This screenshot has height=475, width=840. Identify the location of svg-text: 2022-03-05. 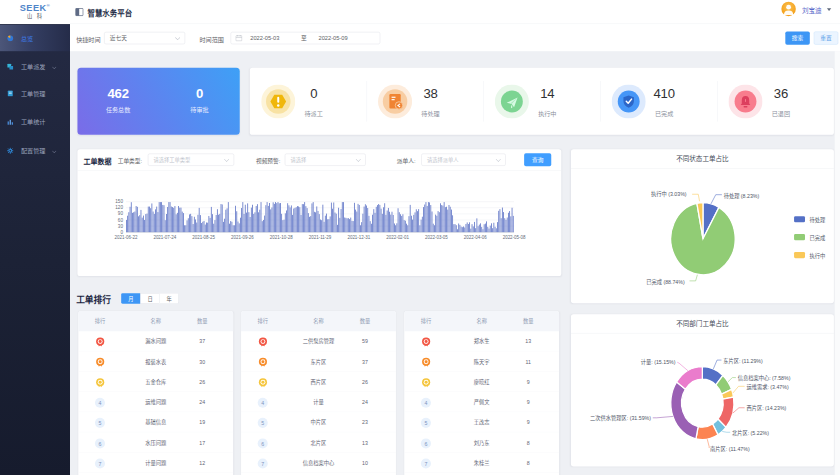
(436, 237).